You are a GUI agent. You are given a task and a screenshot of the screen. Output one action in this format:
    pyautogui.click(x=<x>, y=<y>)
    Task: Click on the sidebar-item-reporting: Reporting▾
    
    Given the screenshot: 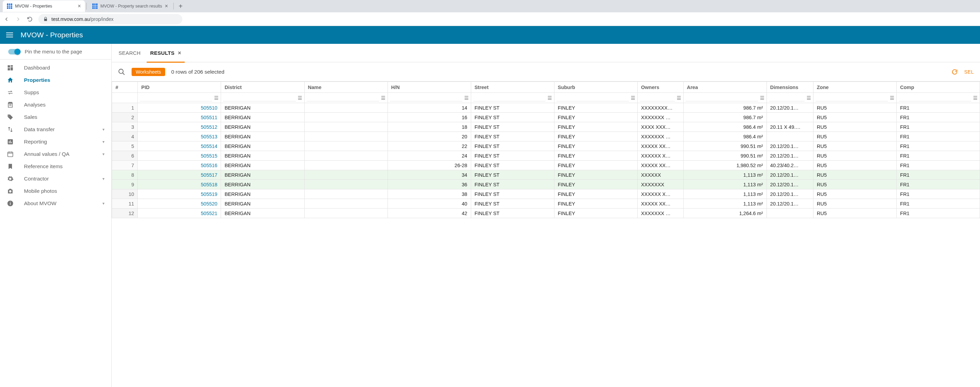 What is the action you would take?
    pyautogui.click(x=56, y=142)
    